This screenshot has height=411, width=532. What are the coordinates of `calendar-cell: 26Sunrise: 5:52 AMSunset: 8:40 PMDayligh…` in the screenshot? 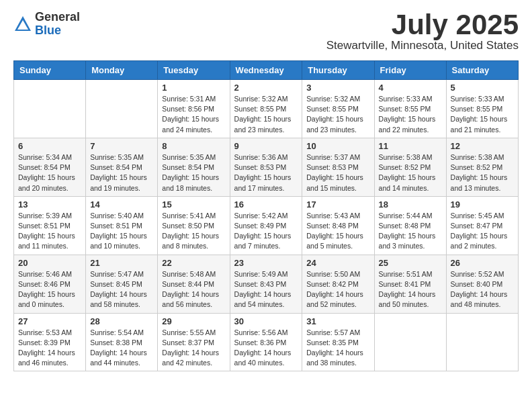 It's located at (482, 283).